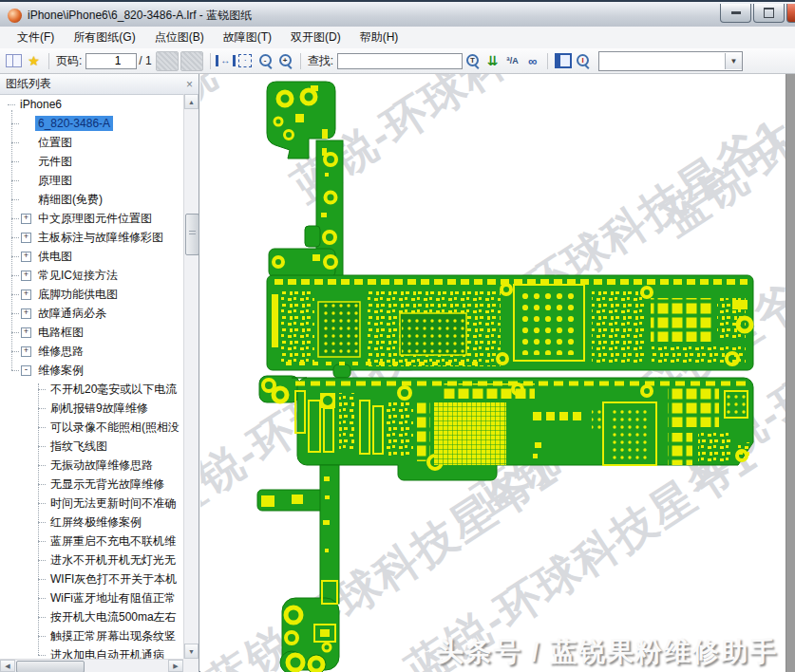 The height and width of the screenshot is (672, 795). Describe the element at coordinates (113, 503) in the screenshot. I see `tree-item-label: 时间无法更新时间不准确` at that location.